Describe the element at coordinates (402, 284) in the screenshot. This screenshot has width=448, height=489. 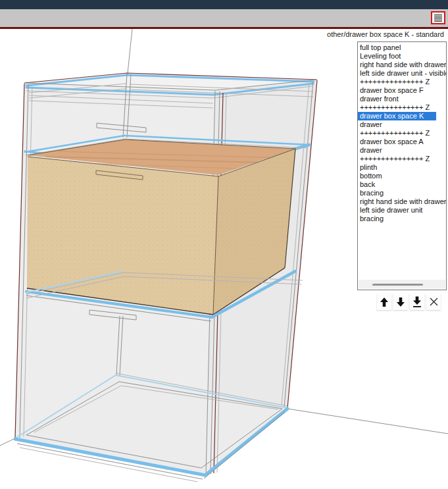
I see `list-horizontal-scrollbar` at that location.